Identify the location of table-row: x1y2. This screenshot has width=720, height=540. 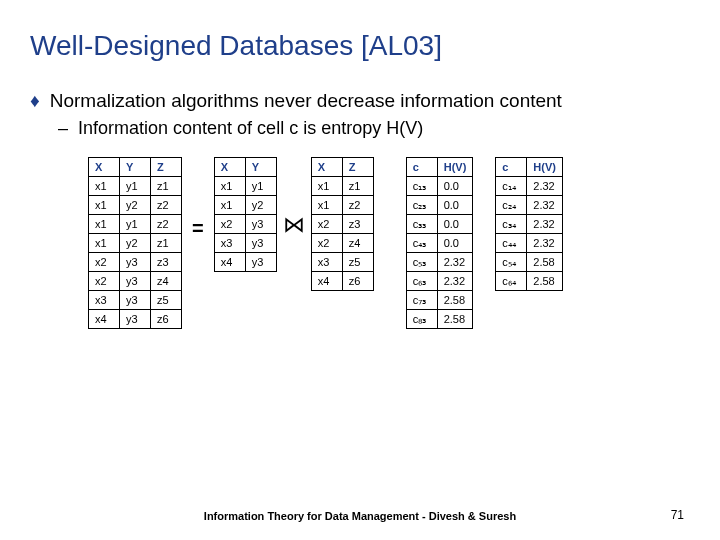
(245, 206).